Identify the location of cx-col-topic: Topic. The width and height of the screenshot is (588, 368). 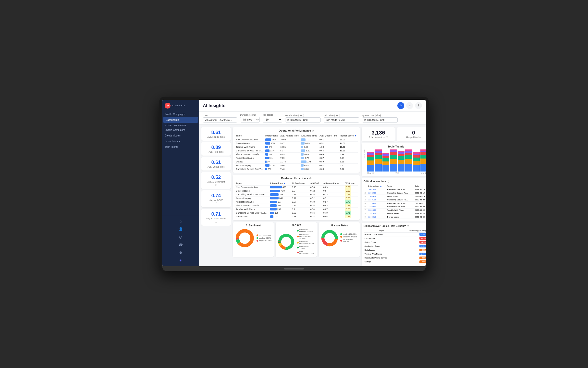
(252, 183).